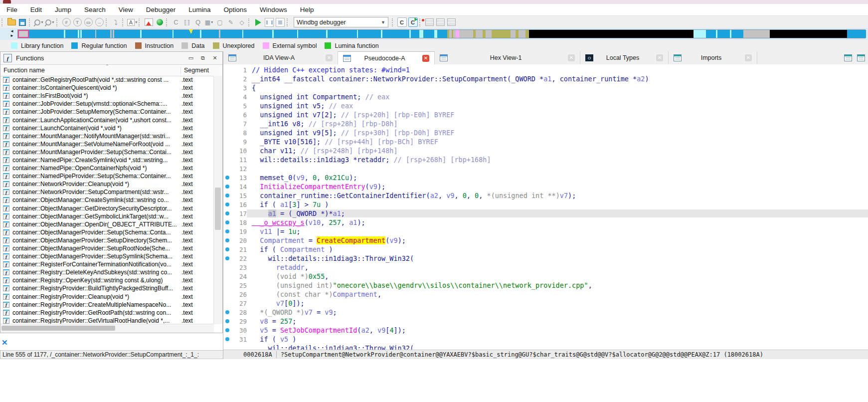  I want to click on tab-label: Hex View-1, so click(506, 58).